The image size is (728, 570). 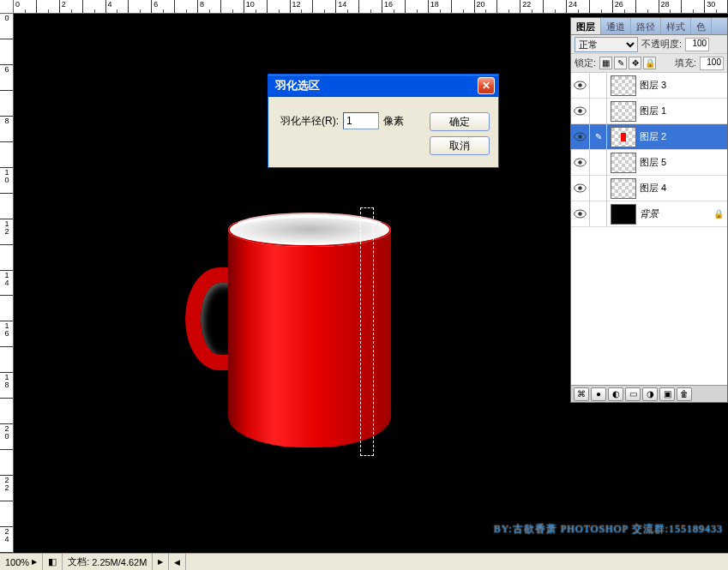 I want to click on efficiency-icon: ◧, so click(x=52, y=562).